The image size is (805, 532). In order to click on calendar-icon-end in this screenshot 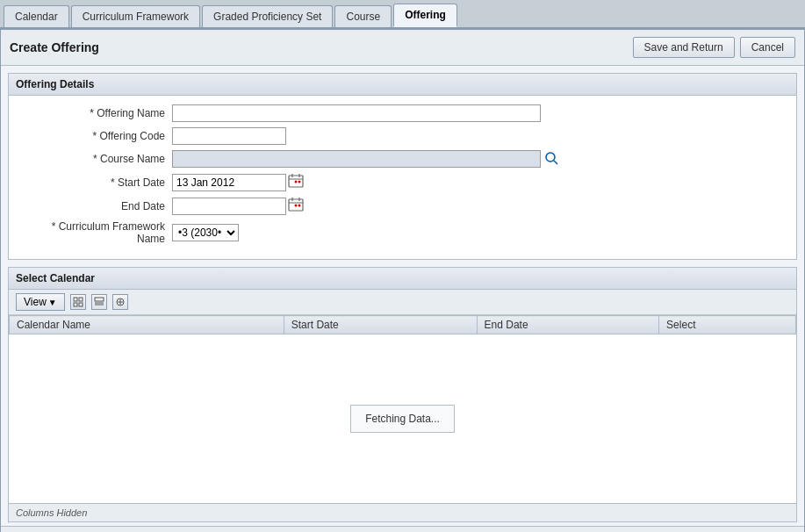, I will do `click(296, 205)`.